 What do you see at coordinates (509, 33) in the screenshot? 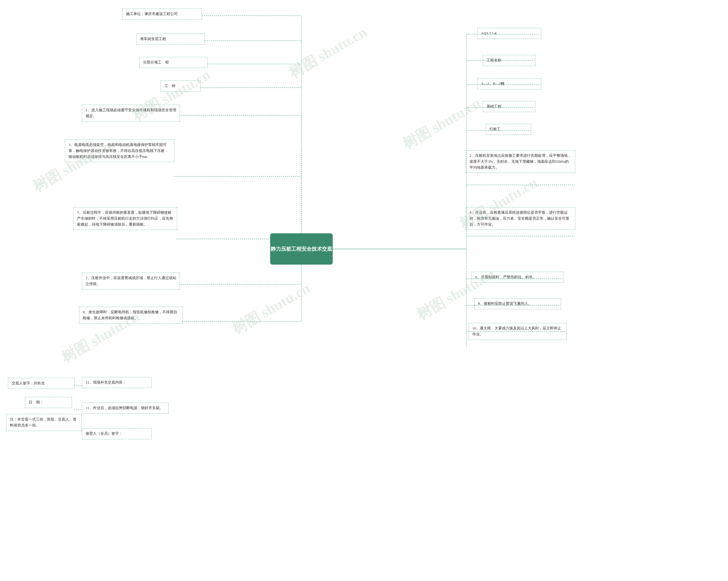
I see `box-AQ: AQ3.3.1.4` at bounding box center [509, 33].